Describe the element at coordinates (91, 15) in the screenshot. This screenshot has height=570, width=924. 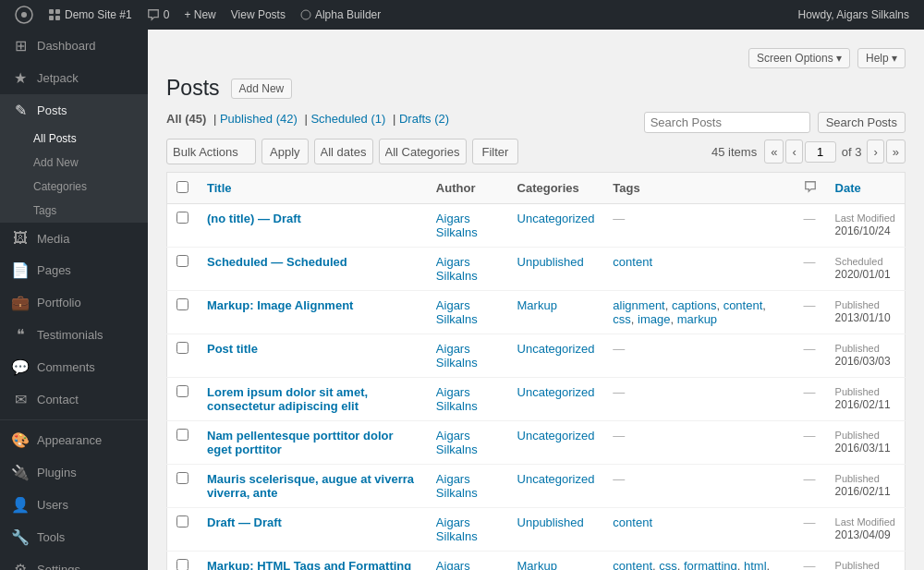
I see `admin-bar-site: Demo Site #1` at that location.